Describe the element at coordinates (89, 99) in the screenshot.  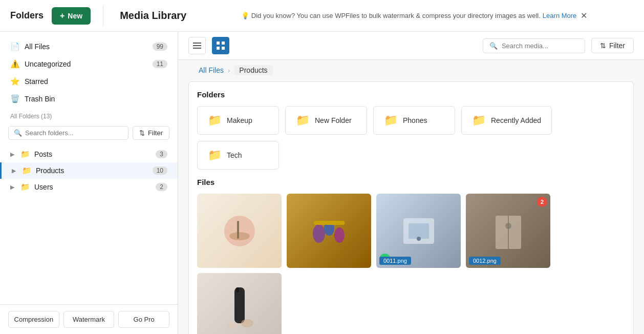
I see `sidebar-item-trash: 🗑️ Trash Bin 0` at that location.